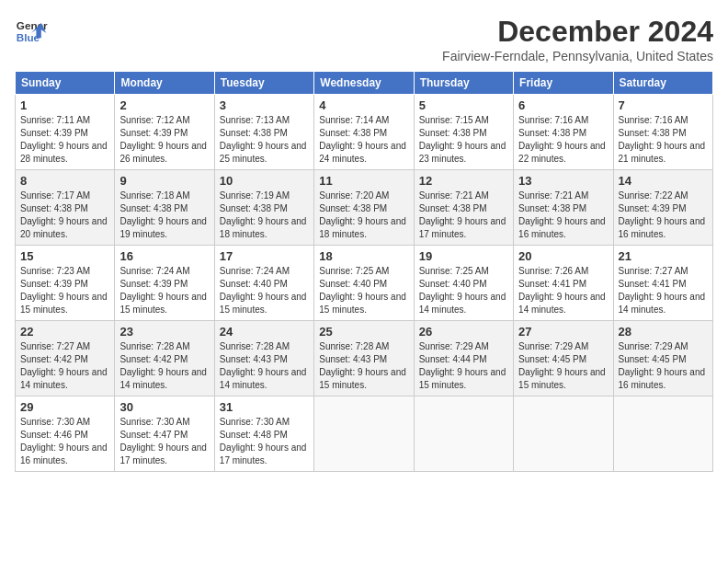 The height and width of the screenshot is (563, 728). I want to click on calendar-cell: 21Sunrise: 7:27 AMSunset: 4:41 PMDayligh…, so click(663, 283).